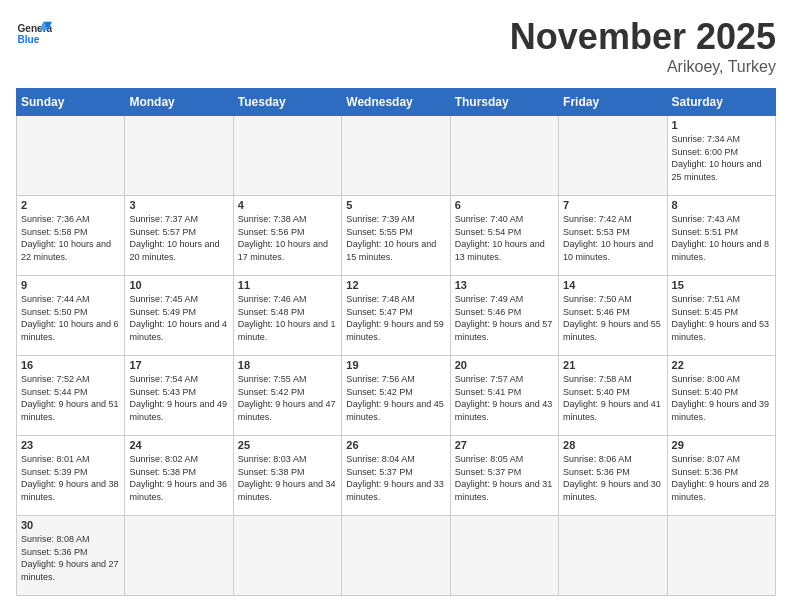 The image size is (792, 612). I want to click on day-info: Sunrise: 8:04 AMSunset: 5:37 PMDaylight:…, so click(396, 478).